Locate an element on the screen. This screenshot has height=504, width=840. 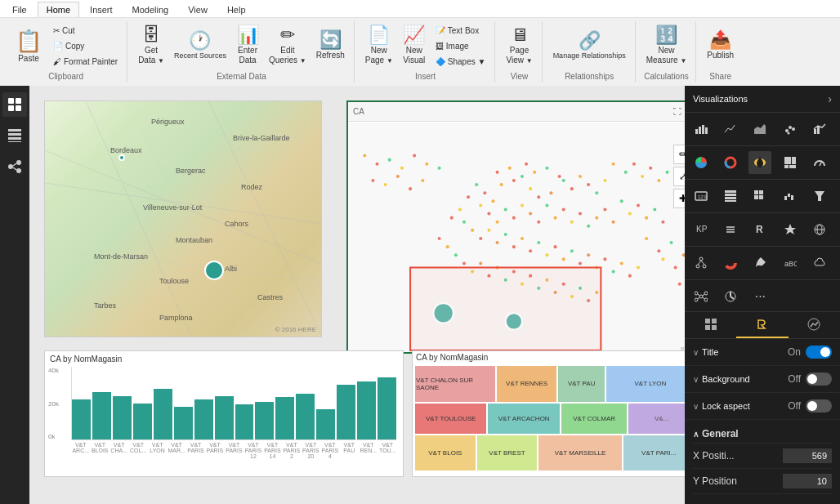
publish-button: 📤 Publish is located at coordinates (721, 46).